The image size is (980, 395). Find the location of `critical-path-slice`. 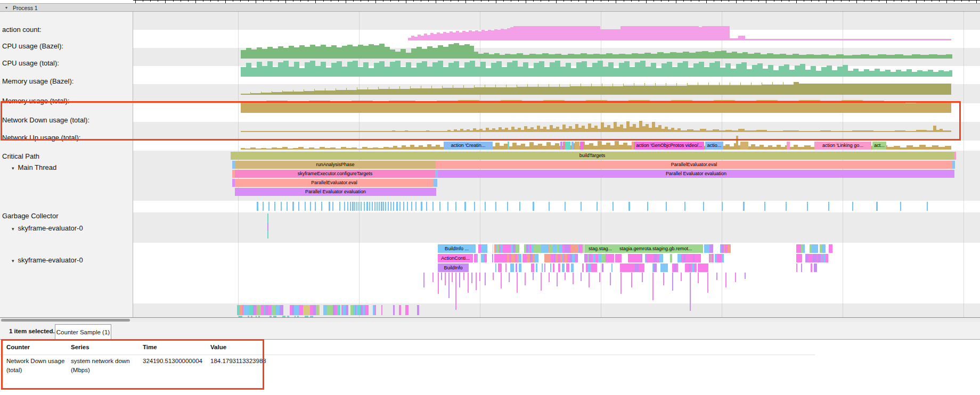

critical-path-slice is located at coordinates (577, 146).